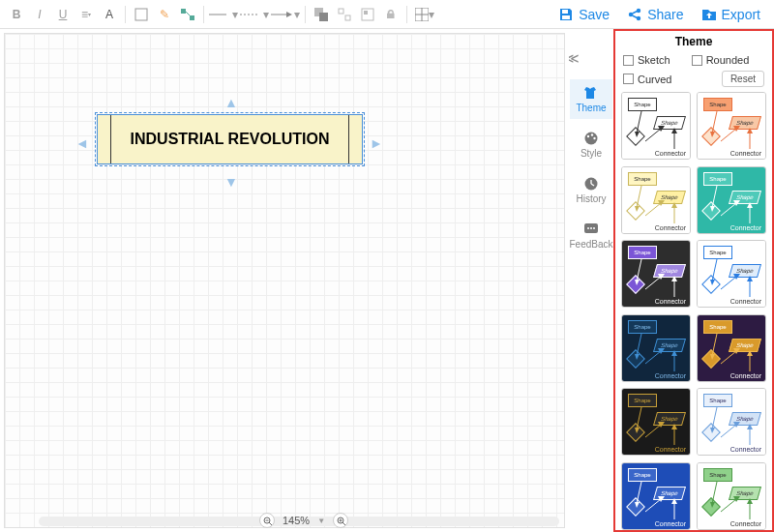  What do you see at coordinates (254, 15) in the screenshot?
I see `line-dash-button: ▾` at bounding box center [254, 15].